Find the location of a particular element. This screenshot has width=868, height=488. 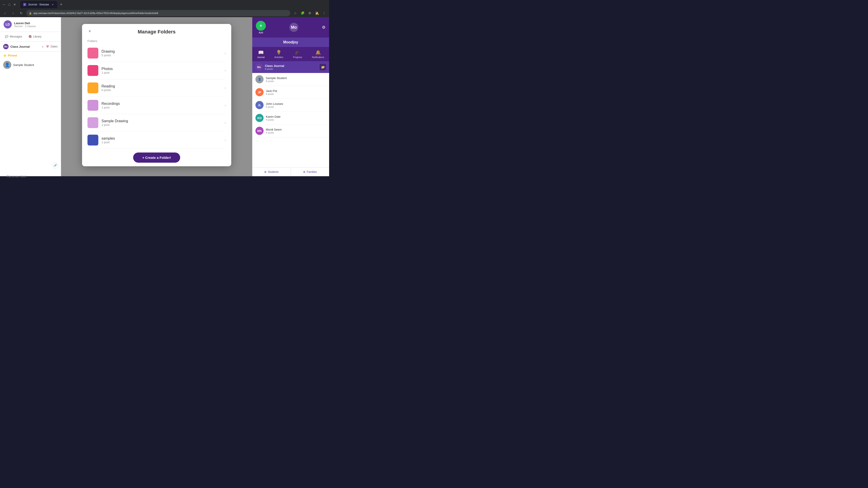

notifications-nav-label: Notifications is located at coordinates (318, 57).